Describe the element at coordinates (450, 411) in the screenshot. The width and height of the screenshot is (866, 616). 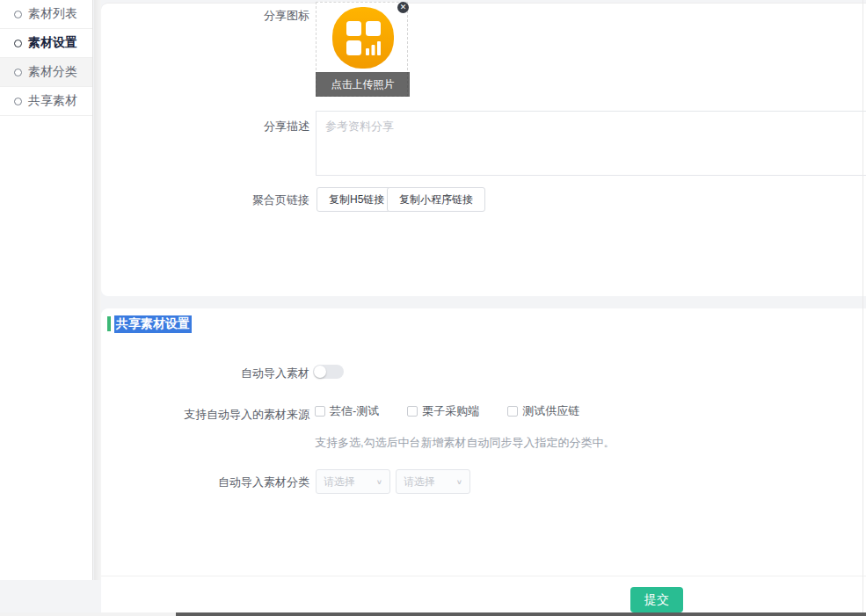
I see `checkbox-label: 栗子采购端` at that location.